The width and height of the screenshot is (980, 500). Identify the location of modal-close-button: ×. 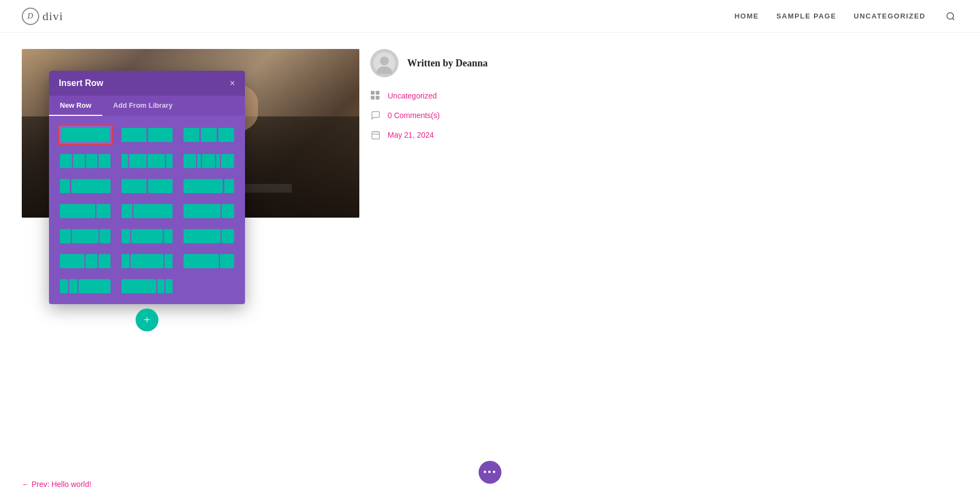
(232, 83).